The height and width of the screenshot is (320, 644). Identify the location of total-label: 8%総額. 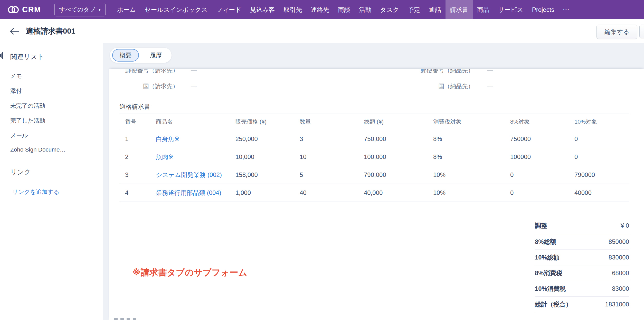
(545, 242).